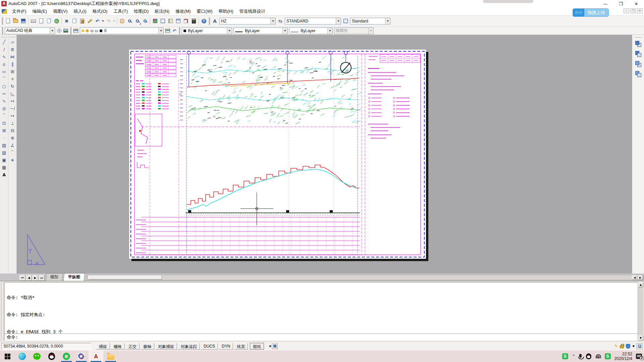 This screenshot has height=362, width=644. What do you see at coordinates (103, 21) in the screenshot?
I see `undo-dropdown` at bounding box center [103, 21].